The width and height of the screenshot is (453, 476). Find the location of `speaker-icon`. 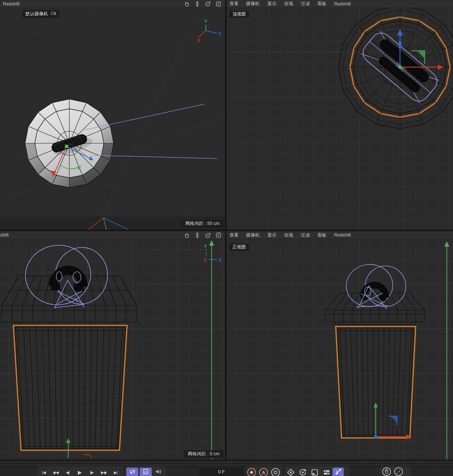

speaker-icon is located at coordinates (158, 472).